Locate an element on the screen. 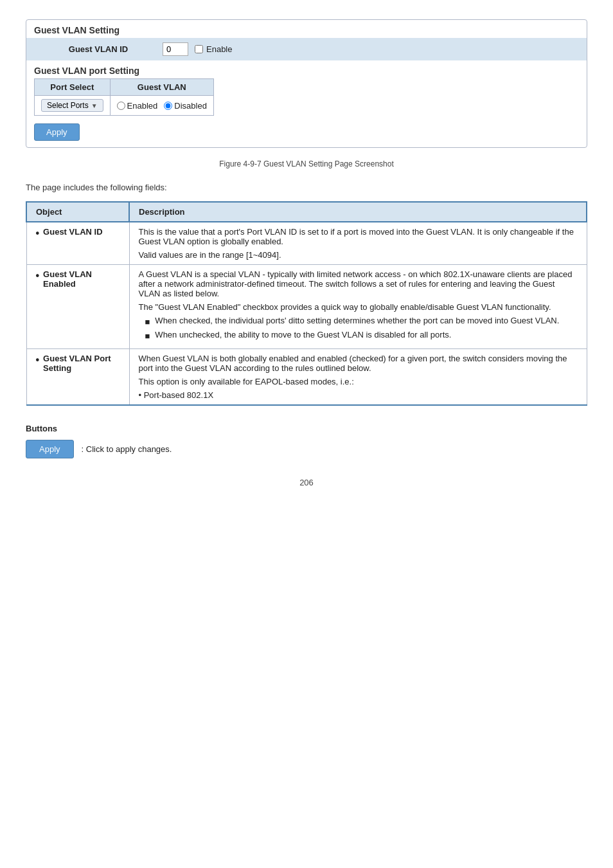 This screenshot has height=868, width=613. object-cell: •Guest VLAN Port Setting is located at coordinates (78, 377).